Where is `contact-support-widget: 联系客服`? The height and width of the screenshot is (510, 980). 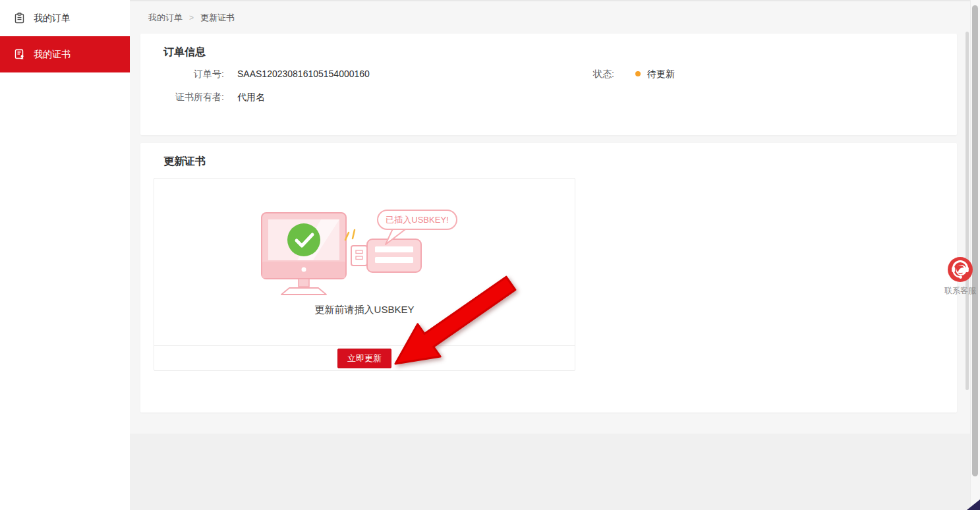
contact-support-widget: 联系客服 is located at coordinates (960, 277).